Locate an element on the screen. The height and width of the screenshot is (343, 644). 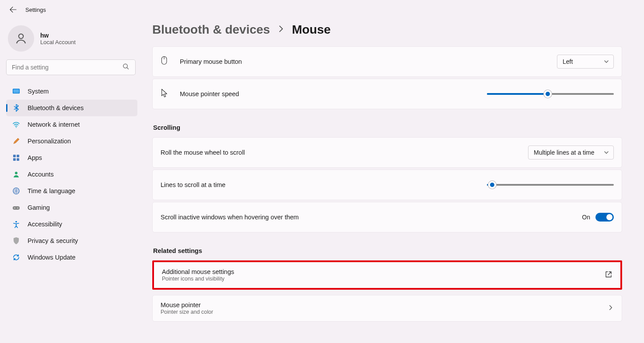
nav-windows-update: Windows Update is located at coordinates (72, 257).